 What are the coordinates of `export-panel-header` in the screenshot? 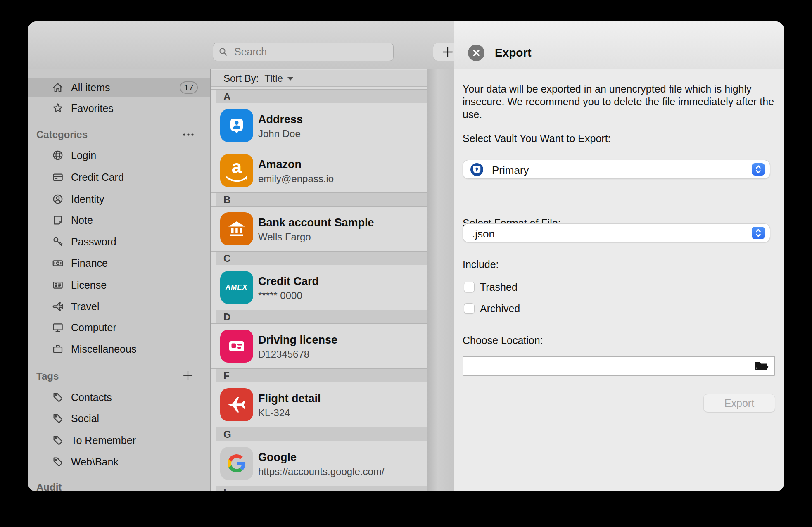 It's located at (619, 45).